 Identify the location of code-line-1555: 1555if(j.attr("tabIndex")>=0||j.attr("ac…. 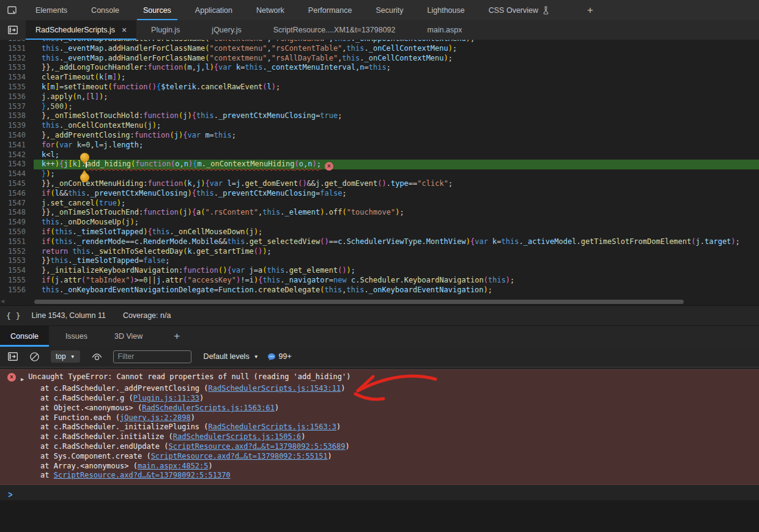
(379, 281).